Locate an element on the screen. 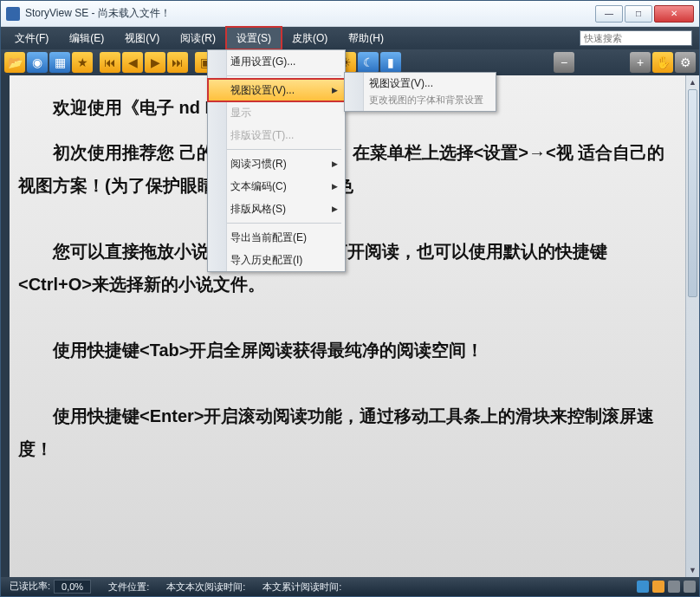 The width and height of the screenshot is (700, 597). search-wrap is located at coordinates (636, 38).